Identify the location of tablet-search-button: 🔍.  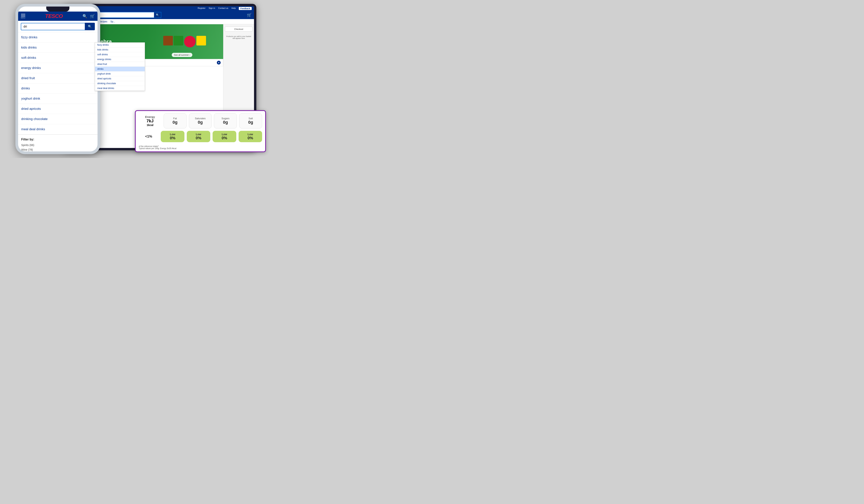
(158, 15).